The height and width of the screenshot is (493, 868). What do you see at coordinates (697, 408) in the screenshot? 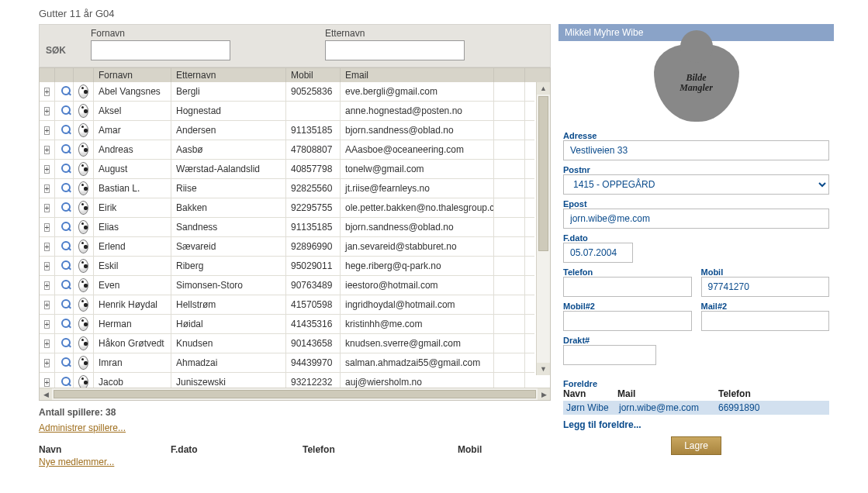
I see `parent-row: Jørn Wibe jorn.wibe@me.com 66991890` at bounding box center [697, 408].